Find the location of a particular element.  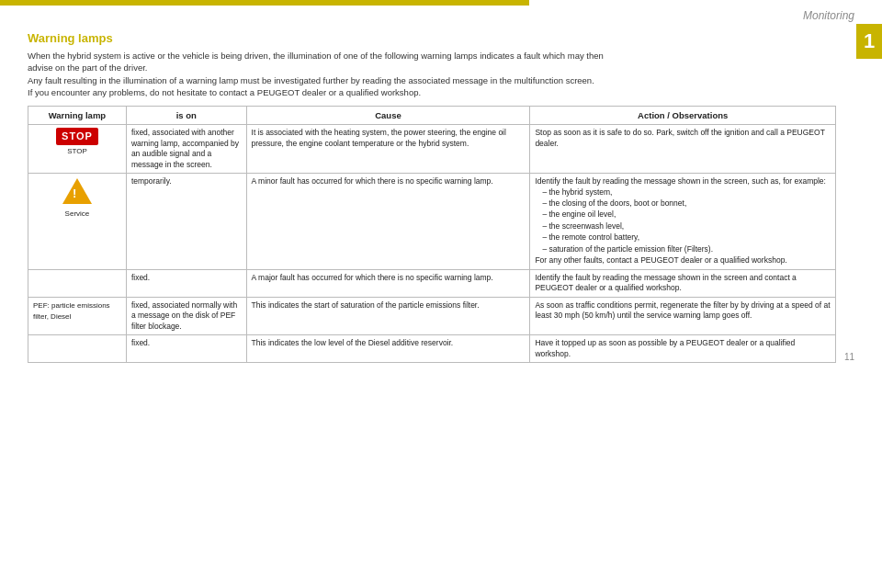

action-cell-3: As soon as traffic conditions permit, re… is located at coordinates (684, 316).